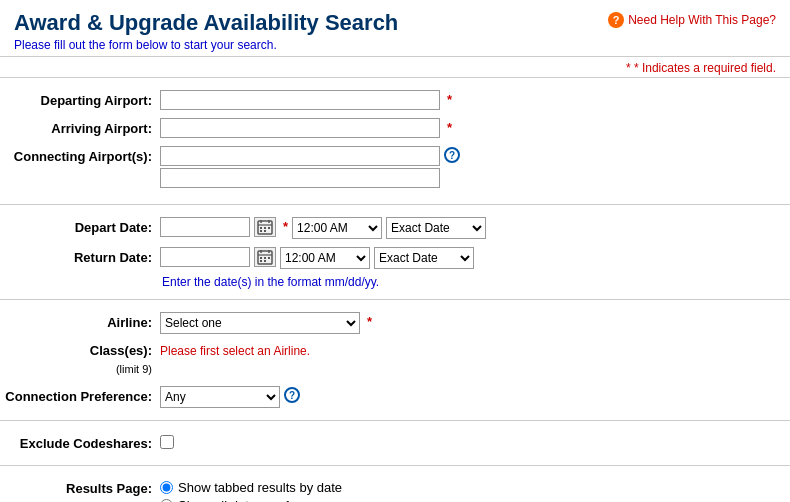  I want to click on departing-required-star: *, so click(450, 100).